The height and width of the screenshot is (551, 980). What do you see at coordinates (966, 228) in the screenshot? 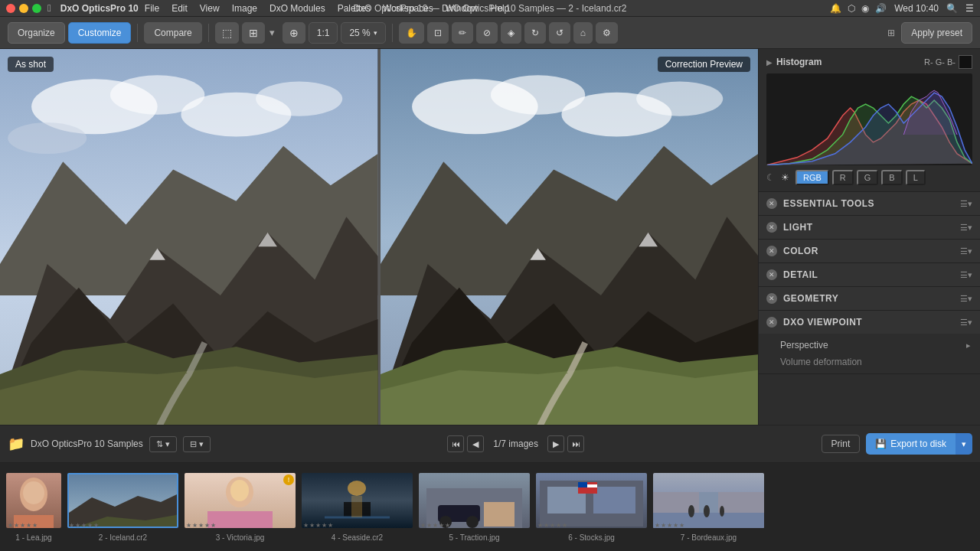
I see `light-expand: ☰▾` at bounding box center [966, 228].